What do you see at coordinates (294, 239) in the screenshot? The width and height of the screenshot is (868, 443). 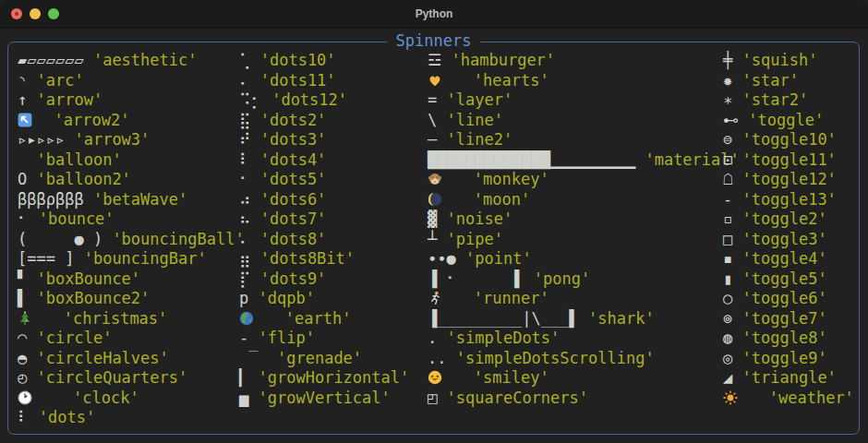 I see `spinner-name: 'dots8'` at bounding box center [294, 239].